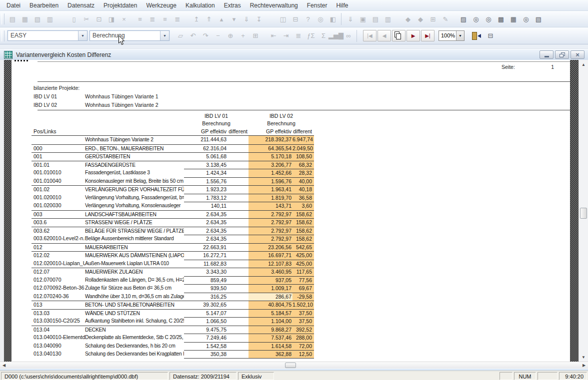 The width and height of the screenshot is (588, 380). Describe the element at coordinates (303, 289) in the screenshot. I see `cell-d2: 69,67` at that location.